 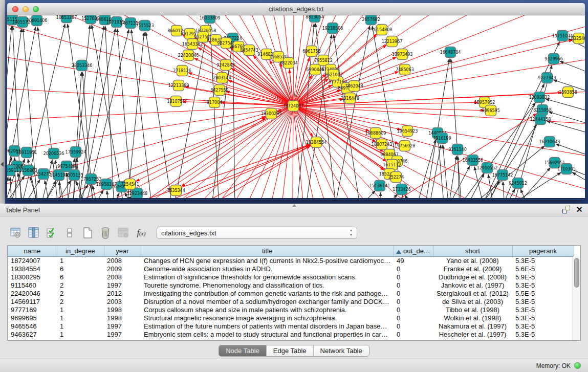 I want to click on cell-in_degree: 1, so click(x=80, y=326).